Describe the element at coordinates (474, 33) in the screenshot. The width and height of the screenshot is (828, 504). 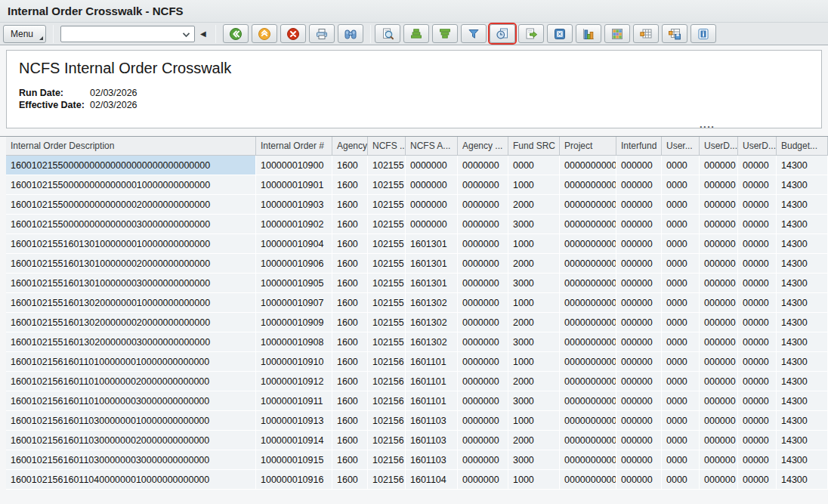
I see `set-filter-button` at that location.